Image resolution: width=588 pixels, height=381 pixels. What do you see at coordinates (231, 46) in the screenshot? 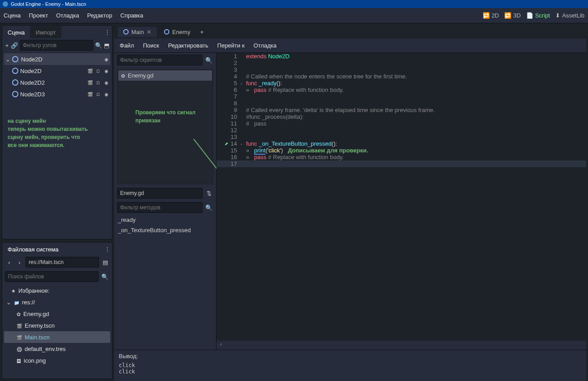
I see `script-menu-goto: Перейти к` at bounding box center [231, 46].